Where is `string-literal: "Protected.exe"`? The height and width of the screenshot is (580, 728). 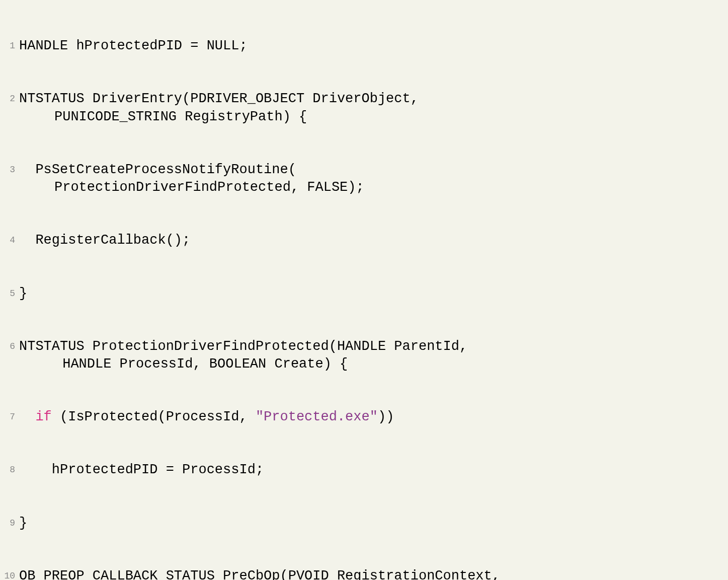 string-literal: "Protected.exe" is located at coordinates (317, 417).